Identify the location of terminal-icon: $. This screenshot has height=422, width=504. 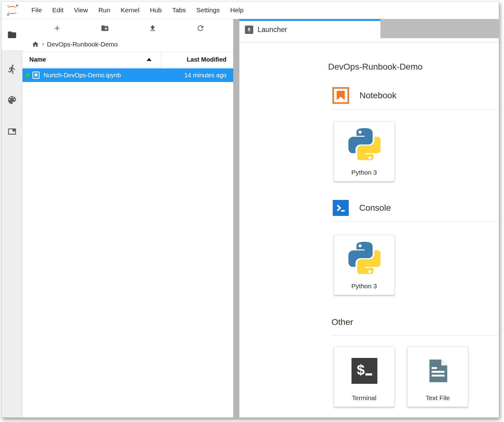
(364, 371).